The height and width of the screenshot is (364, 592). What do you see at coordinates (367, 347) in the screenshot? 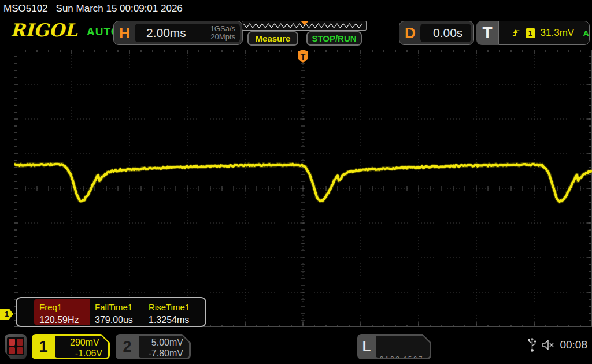
I see `logic-analyzer-label: L` at bounding box center [367, 347].